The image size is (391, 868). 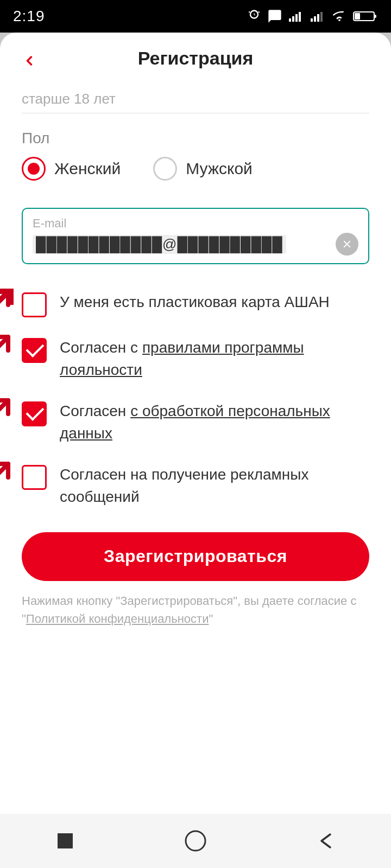 I want to click on page-title: Регистрация, so click(x=195, y=59).